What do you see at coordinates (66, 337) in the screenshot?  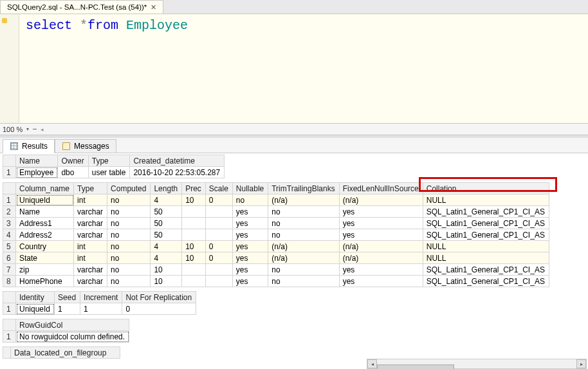 I see `table-row: 1 No rowguidcol column defined.` at bounding box center [66, 337].